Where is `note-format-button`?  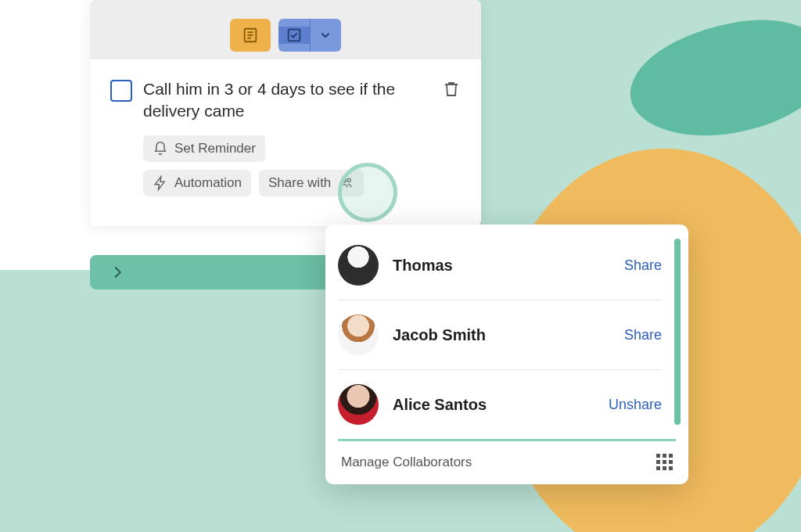
note-format-button is located at coordinates (250, 35).